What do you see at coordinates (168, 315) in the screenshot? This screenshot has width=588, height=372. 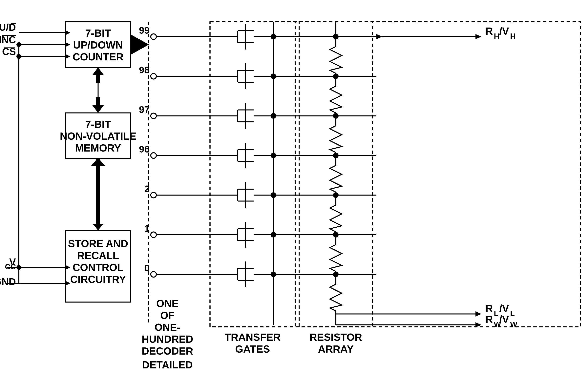 I see `svg-text: OF` at bounding box center [168, 315].